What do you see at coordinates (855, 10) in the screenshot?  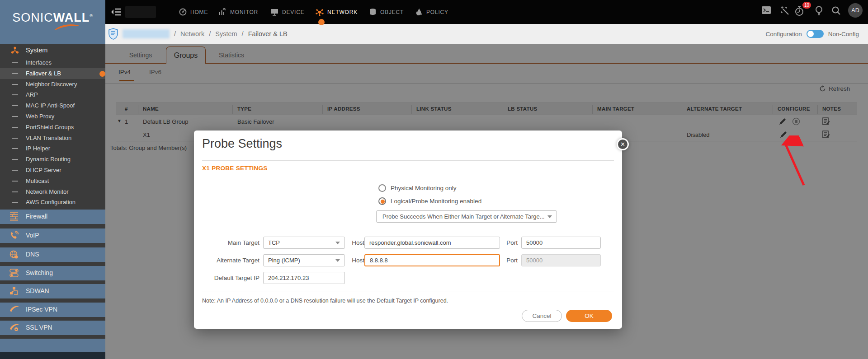 I see `user-avatar: AD` at bounding box center [855, 10].